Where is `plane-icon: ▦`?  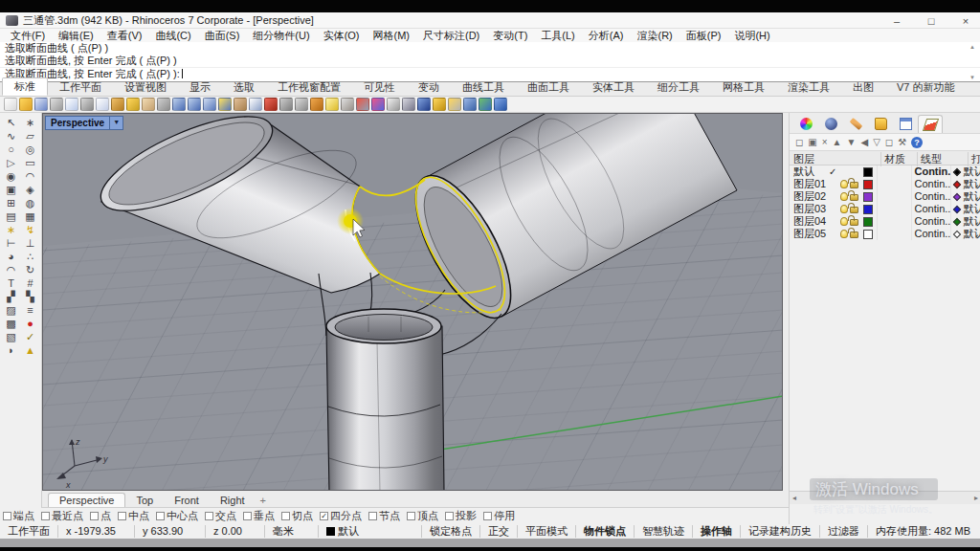 plane-icon: ▦ is located at coordinates (31, 216).